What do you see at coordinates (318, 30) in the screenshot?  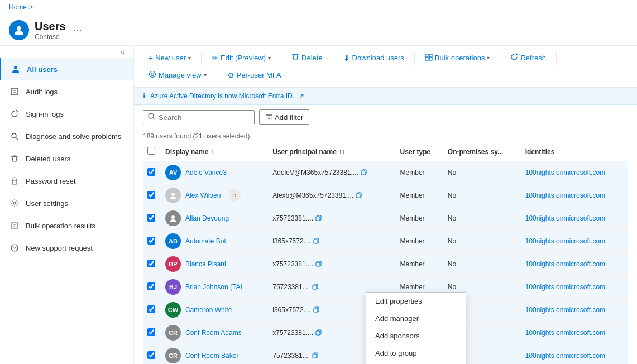 I see `app-header: Users Contoso ···` at bounding box center [318, 30].